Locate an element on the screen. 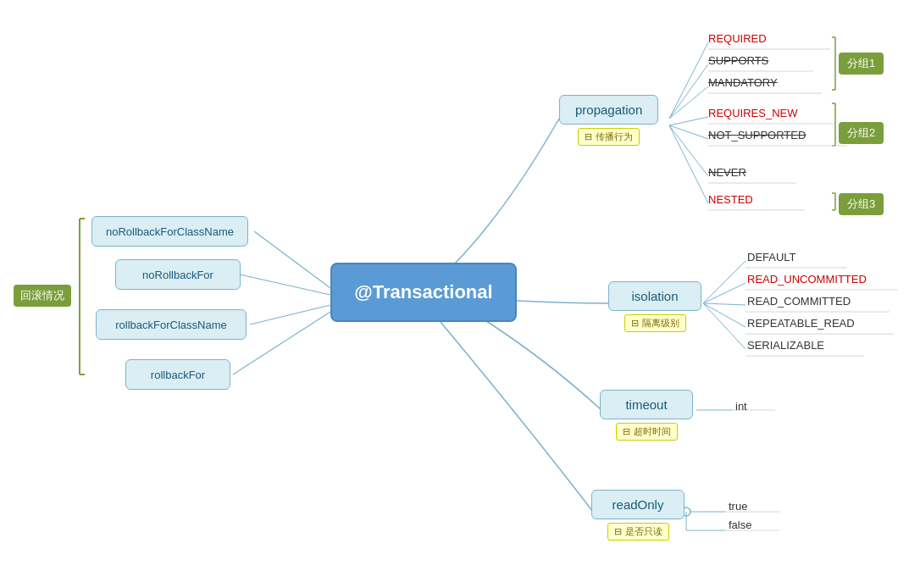 Image resolution: width=909 pixels, height=588 pixels. iso-read-uncommitted: READ_UNCOMMITTED is located at coordinates (806, 280).